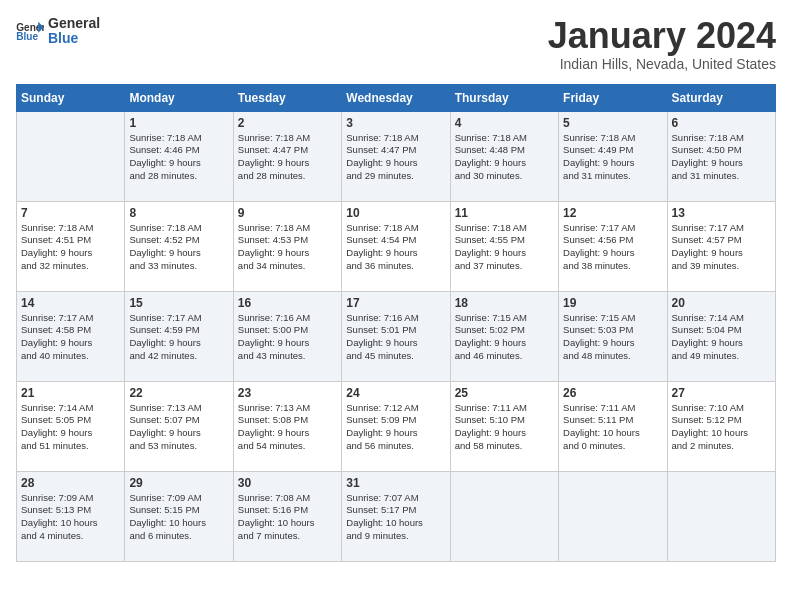 This screenshot has height=612, width=792. I want to click on logo-blue-text: Blue, so click(63, 38).